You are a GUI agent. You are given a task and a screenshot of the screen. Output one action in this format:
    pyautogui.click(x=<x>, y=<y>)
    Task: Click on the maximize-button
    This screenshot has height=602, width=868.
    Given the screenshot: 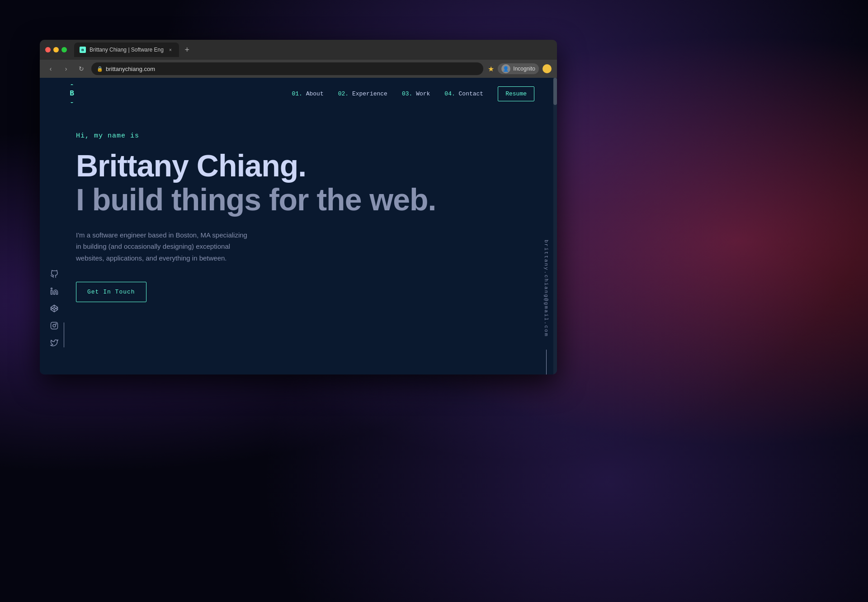 What is the action you would take?
    pyautogui.click(x=64, y=50)
    